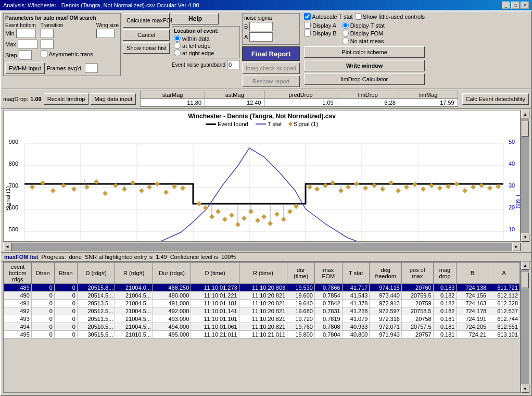 This screenshot has height=396, width=532. I want to click on col-deg-freedom: degfreedom, so click(385, 273).